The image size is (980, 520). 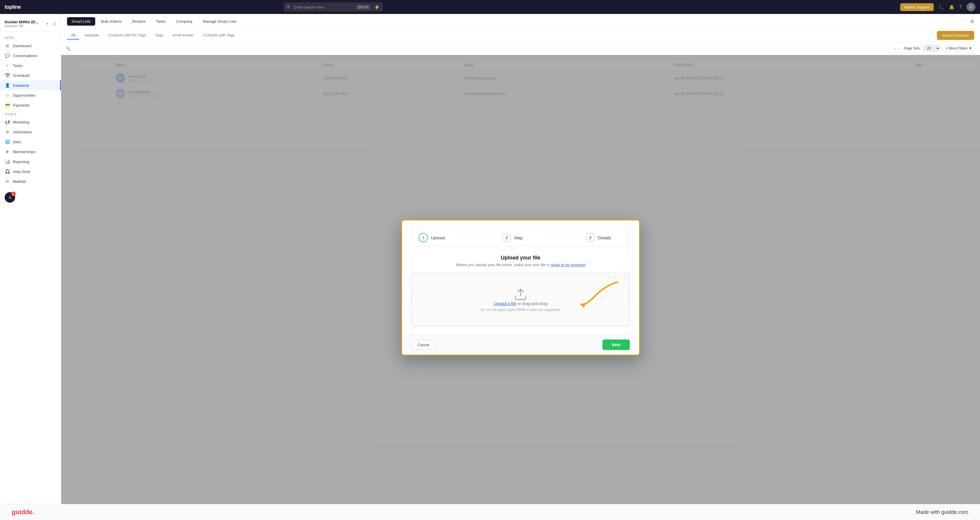 I want to click on notification-icon: 🔔, so click(x=952, y=7).